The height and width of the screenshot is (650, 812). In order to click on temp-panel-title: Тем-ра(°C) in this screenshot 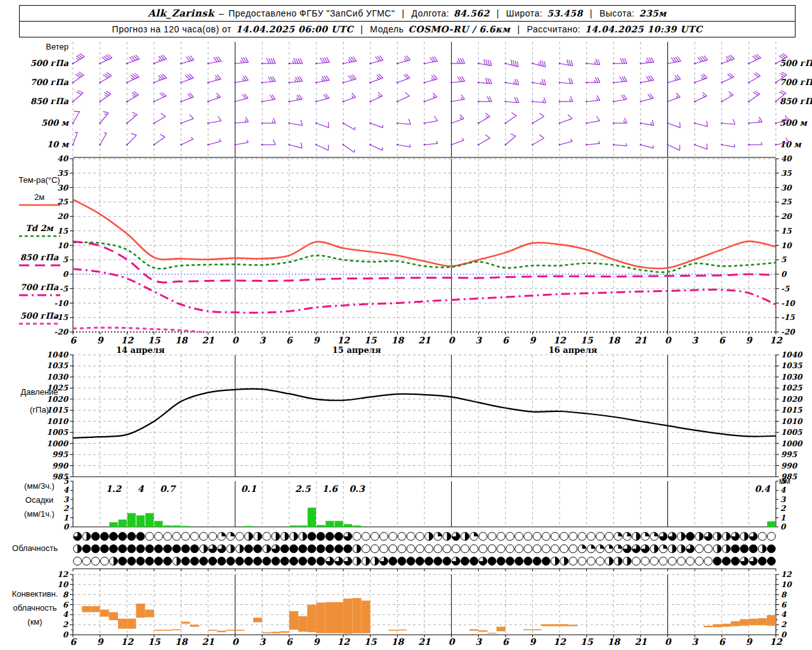, I will do `click(39, 180)`.